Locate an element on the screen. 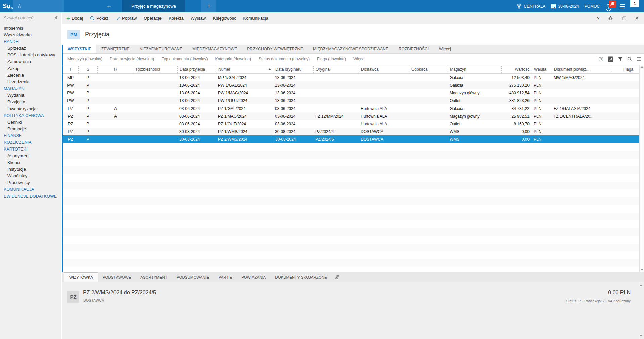 The width and height of the screenshot is (644, 339). table-row: PZPA03-06-2024PZ 1/MAG/202403-06-2024FZ … is located at coordinates (353, 116).